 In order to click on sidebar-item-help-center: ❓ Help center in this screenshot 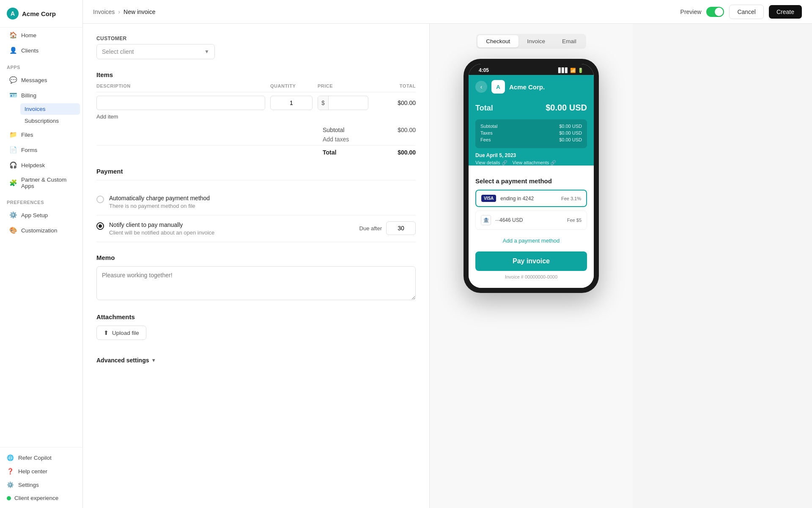, I will do `click(41, 471)`.